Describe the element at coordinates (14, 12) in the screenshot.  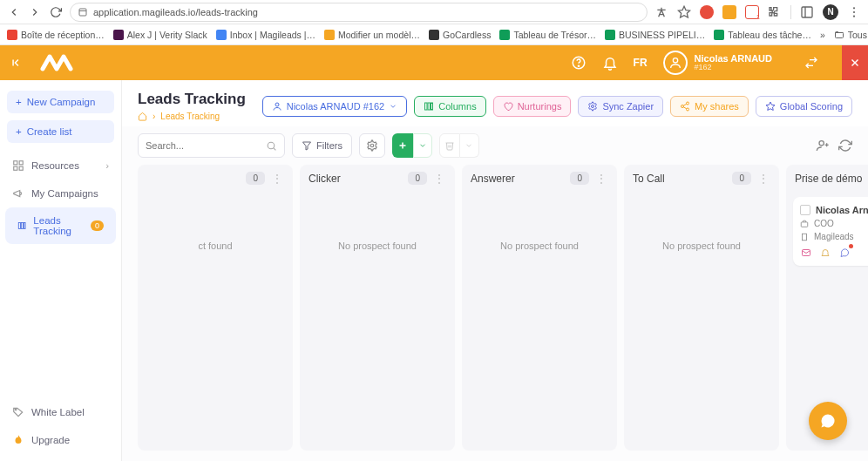
I see `back-icon` at that location.